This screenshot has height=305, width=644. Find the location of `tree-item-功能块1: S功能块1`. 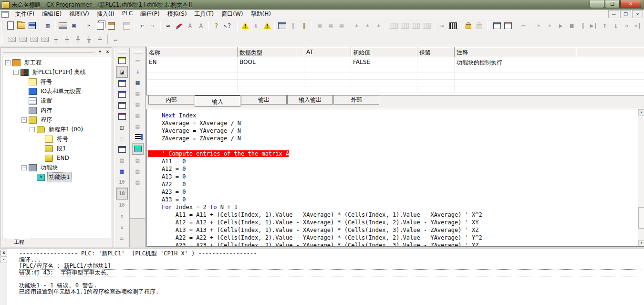

tree-item-功能块1: S功能块1 is located at coordinates (56, 177).